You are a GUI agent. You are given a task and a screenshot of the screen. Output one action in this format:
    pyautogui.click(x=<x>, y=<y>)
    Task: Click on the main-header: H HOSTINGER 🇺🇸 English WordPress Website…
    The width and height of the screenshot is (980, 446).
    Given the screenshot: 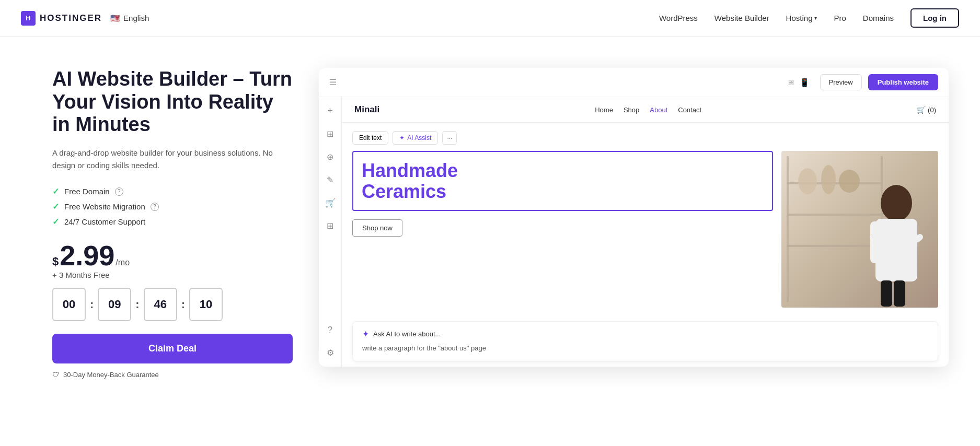 What is the action you would take?
    pyautogui.click(x=490, y=18)
    